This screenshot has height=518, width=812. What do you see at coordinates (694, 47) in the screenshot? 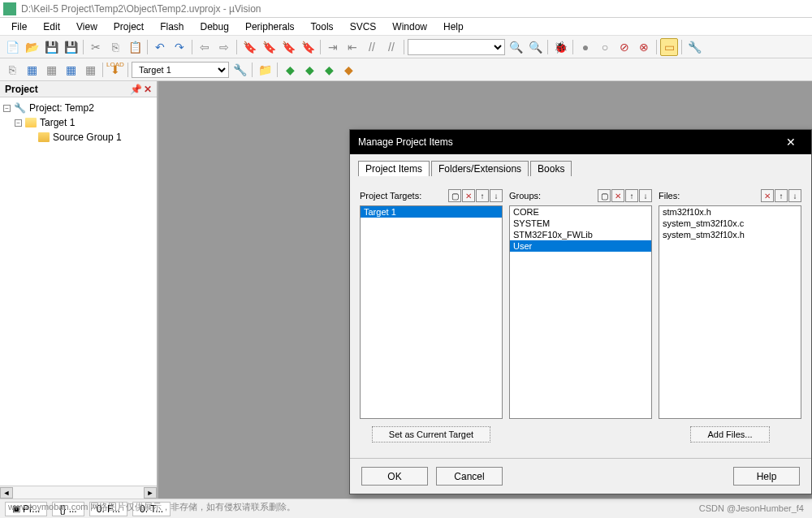
I see `configure-icon: 🔧` at bounding box center [694, 47].